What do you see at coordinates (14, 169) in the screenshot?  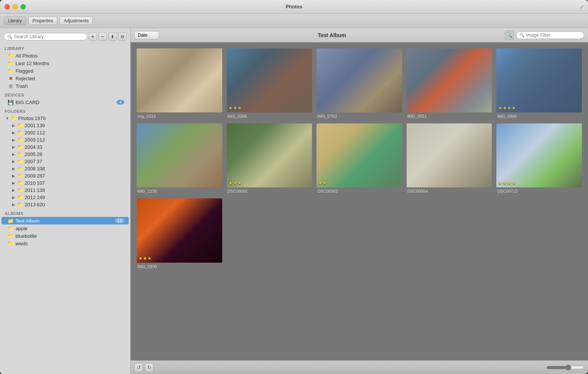 I see `disclosure-2008` at bounding box center [14, 169].